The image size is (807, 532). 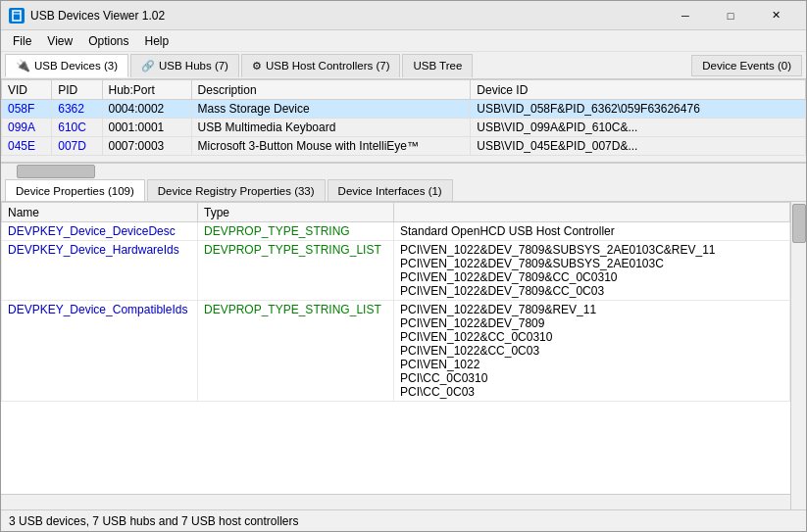 What do you see at coordinates (638, 90) in the screenshot?
I see `col-device-id: Device ID` at bounding box center [638, 90].